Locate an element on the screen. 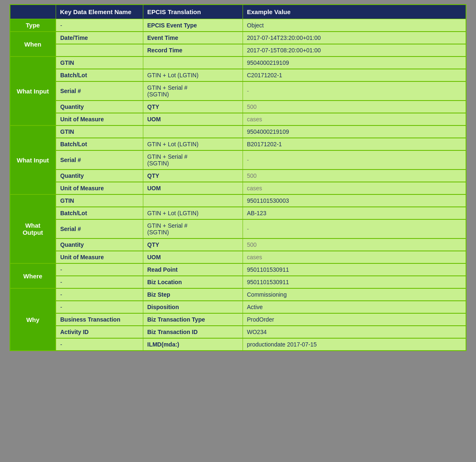 This screenshot has height=462, width=476. kde-cell: Date/Time is located at coordinates (99, 38).